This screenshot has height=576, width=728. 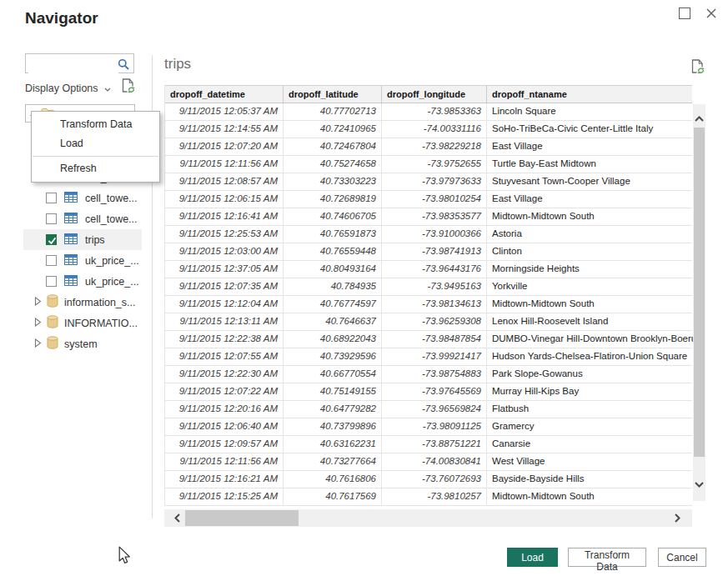 What do you see at coordinates (224, 322) in the screenshot?
I see `table-cell: 9/11/2015 12:13:11 AM` at bounding box center [224, 322].